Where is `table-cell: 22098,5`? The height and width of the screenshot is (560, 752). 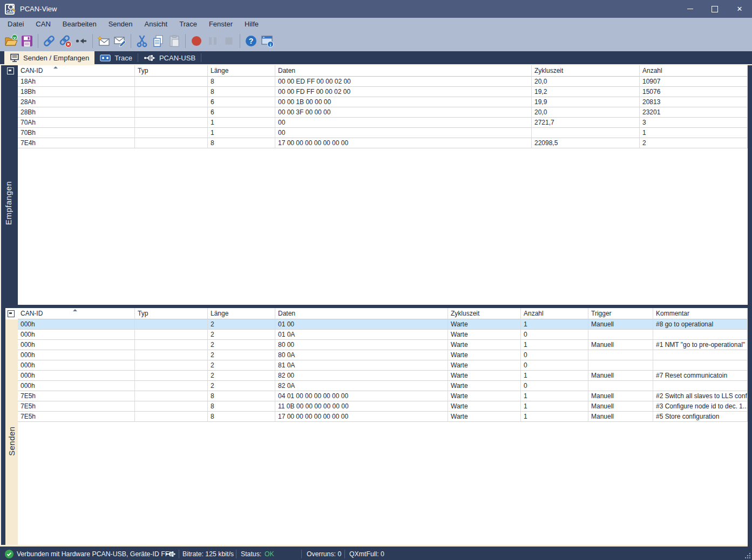 table-cell: 22098,5 is located at coordinates (586, 144).